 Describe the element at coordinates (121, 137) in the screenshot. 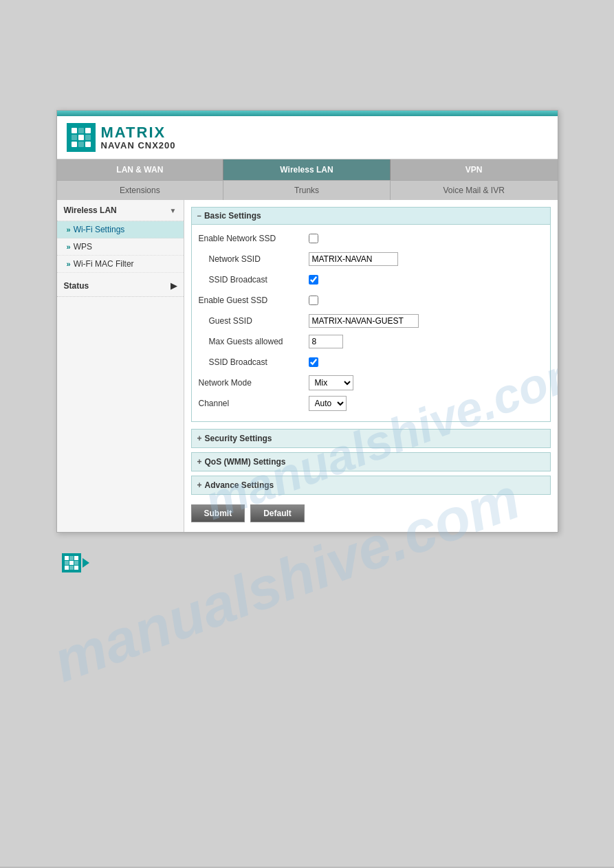

I see `logo-box: MATRIX NAVAN CNX200` at that location.